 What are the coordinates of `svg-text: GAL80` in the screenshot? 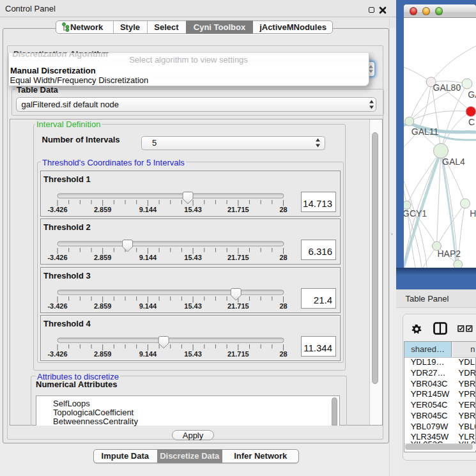 It's located at (447, 88).